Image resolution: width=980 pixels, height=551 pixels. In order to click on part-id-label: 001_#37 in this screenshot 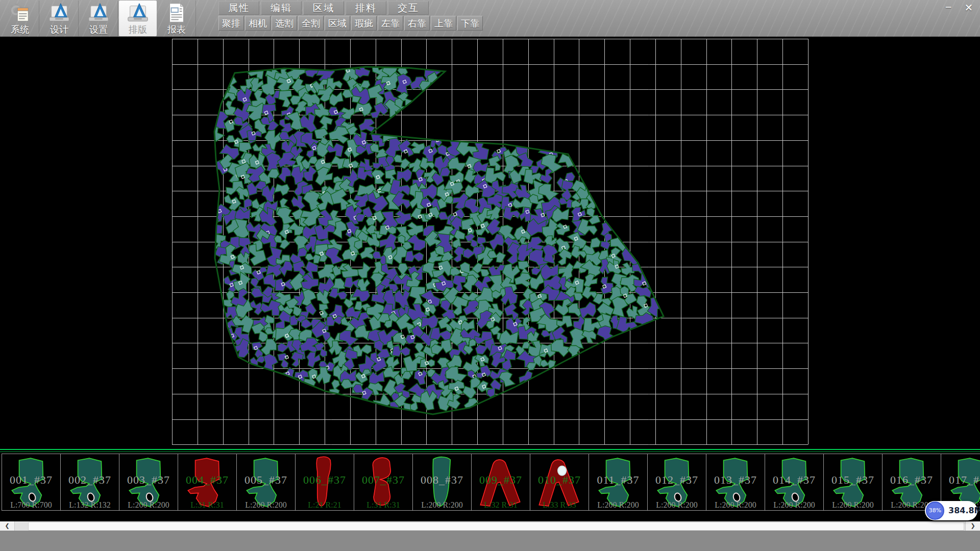, I will do `click(31, 480)`.